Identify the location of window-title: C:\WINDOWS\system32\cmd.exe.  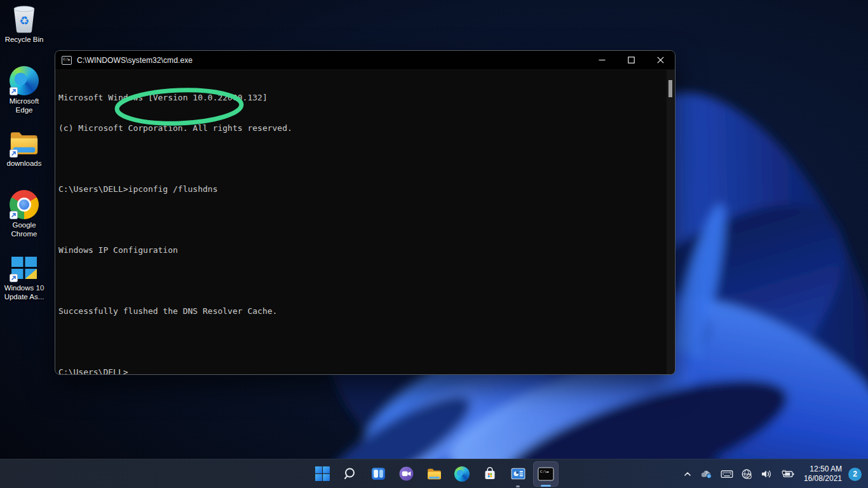
(332, 60).